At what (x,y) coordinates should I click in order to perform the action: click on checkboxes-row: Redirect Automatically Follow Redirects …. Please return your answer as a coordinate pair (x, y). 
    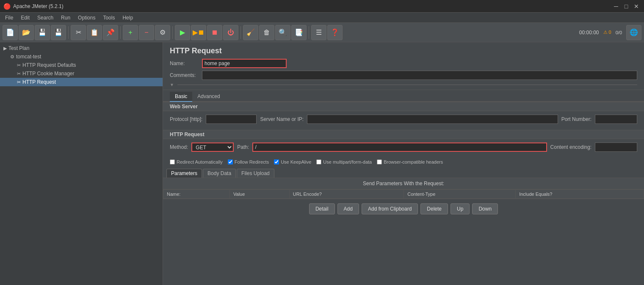
    Looking at the image, I should click on (404, 162).